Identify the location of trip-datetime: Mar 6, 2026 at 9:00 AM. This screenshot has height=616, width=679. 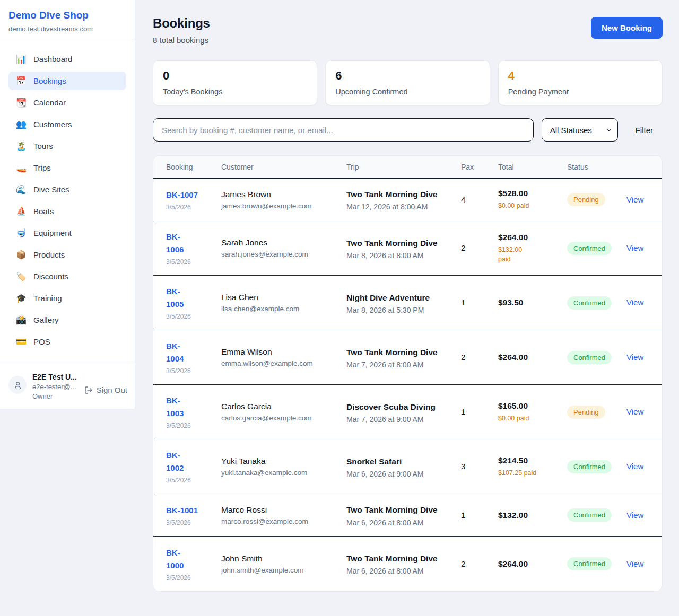
(397, 474).